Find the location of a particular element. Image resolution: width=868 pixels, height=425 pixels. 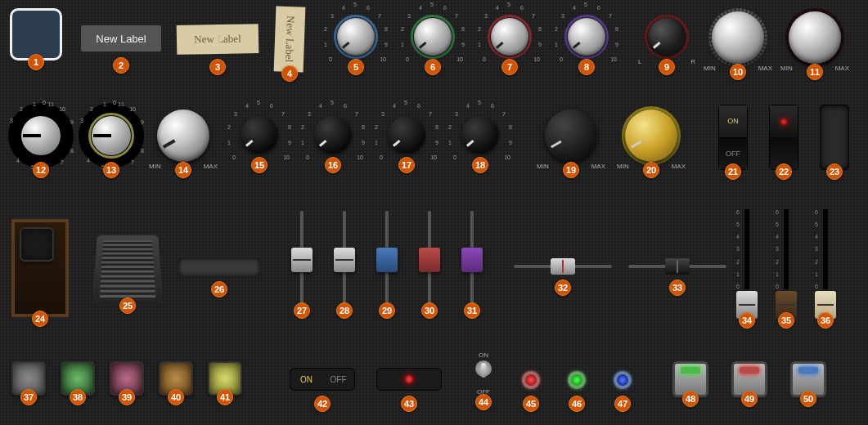

badge-1: 1 is located at coordinates (36, 62).